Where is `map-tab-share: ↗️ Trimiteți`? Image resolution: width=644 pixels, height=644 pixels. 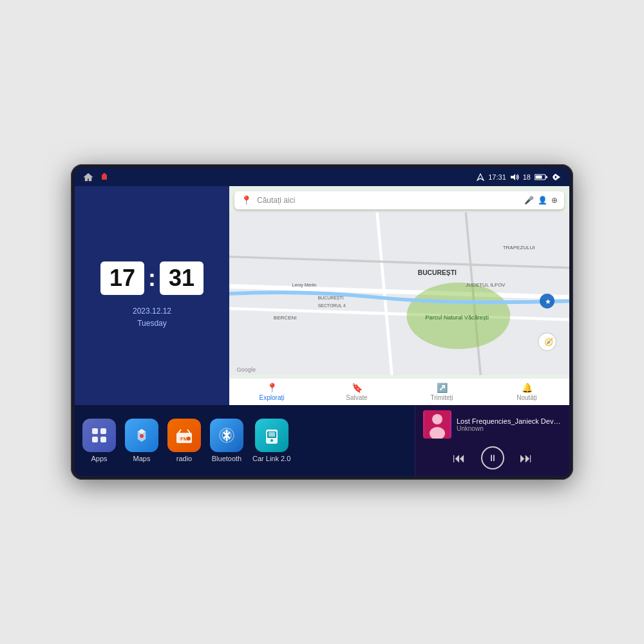
map-tab-share: ↗️ Trimiteți is located at coordinates (442, 392).